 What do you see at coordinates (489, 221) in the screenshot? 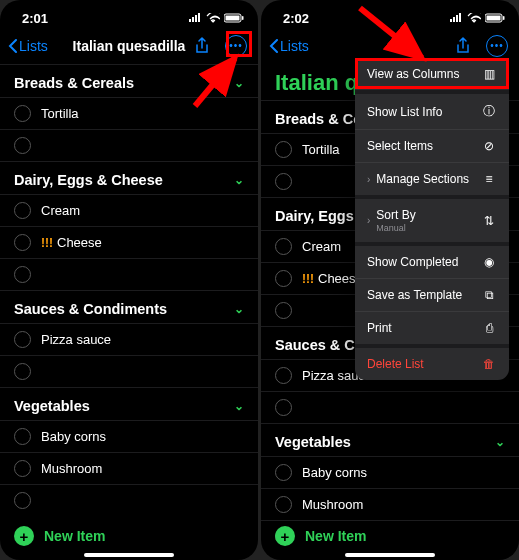
I see `sort-icon: ⇅` at bounding box center [489, 221].